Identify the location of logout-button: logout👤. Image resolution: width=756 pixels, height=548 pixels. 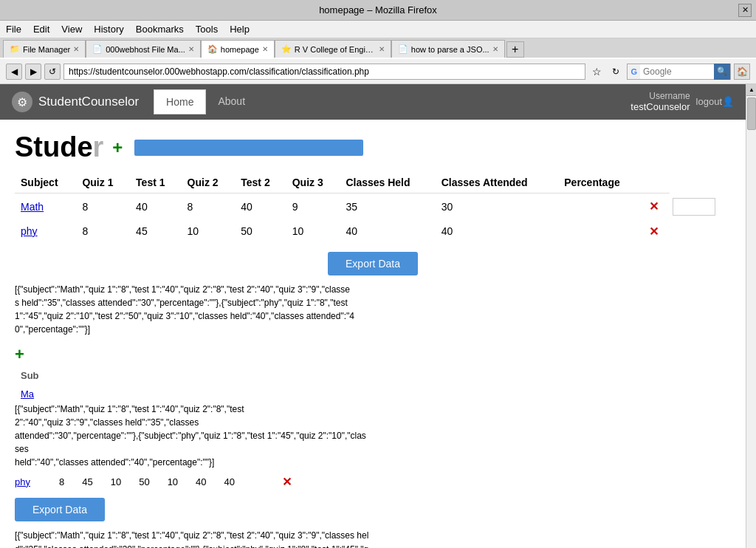
(715, 102).